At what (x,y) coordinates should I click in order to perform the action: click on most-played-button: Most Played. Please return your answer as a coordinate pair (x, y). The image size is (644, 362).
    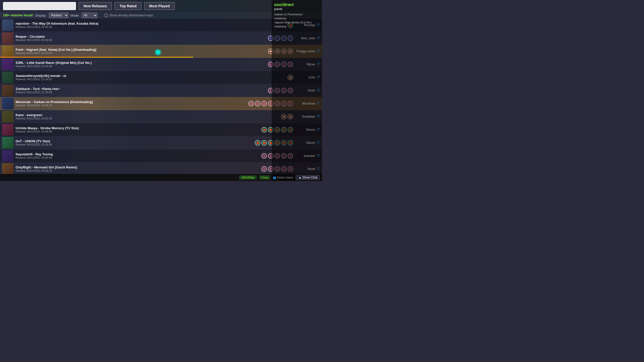
    Looking at the image, I should click on (159, 6).